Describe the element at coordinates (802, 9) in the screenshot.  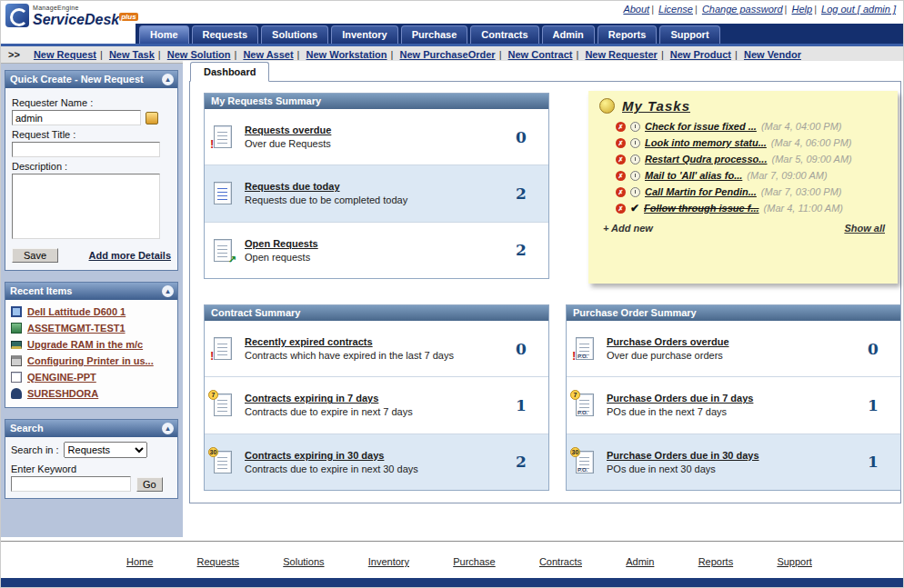
I see `help-link: Help` at that location.